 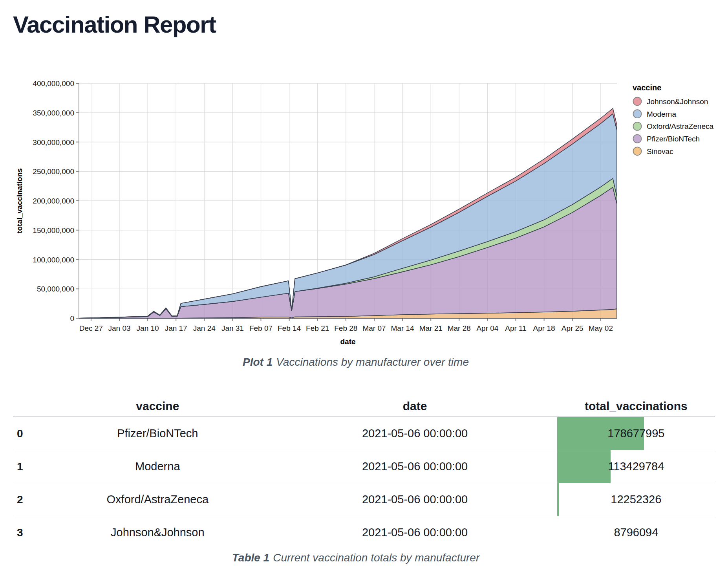 What do you see at coordinates (680, 126) in the screenshot?
I see `legend-label: Oxford/AstraZeneca` at bounding box center [680, 126].